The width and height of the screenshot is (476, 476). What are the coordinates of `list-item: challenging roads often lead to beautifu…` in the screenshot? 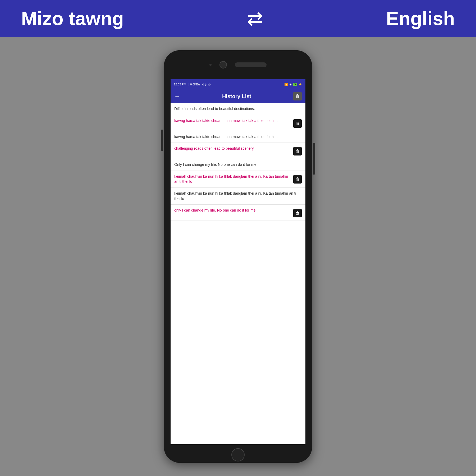 It's located at (238, 151).